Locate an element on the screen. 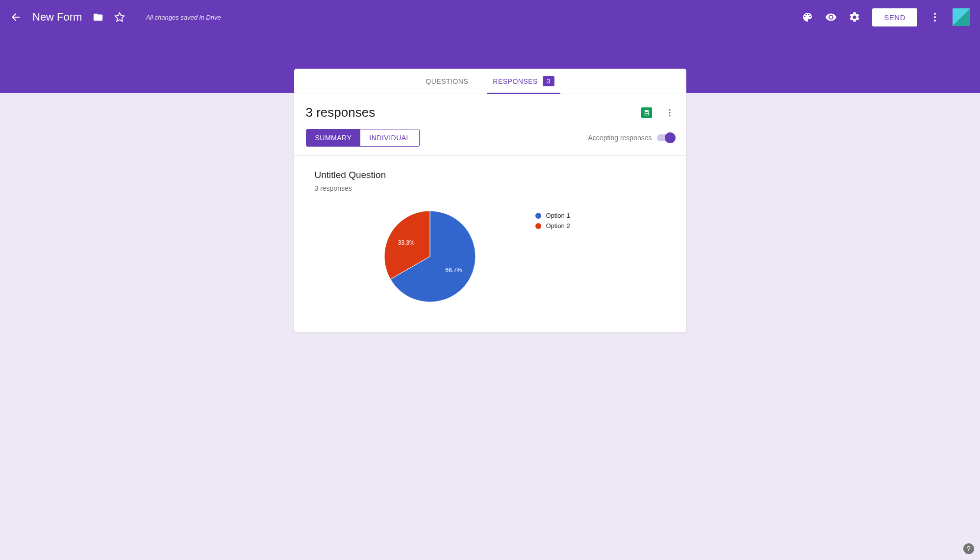 This screenshot has width=980, height=560. legend-label: Option 1 is located at coordinates (558, 216).